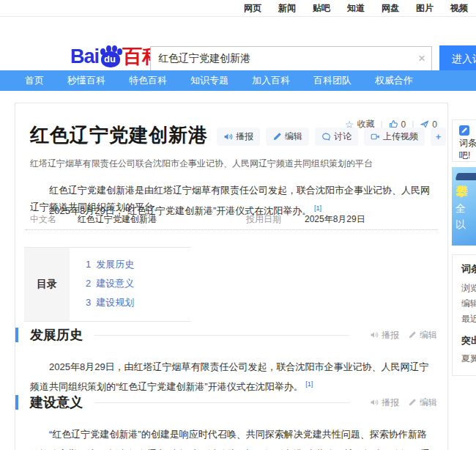  What do you see at coordinates (56, 335) in the screenshot?
I see `section-title: 发展历史` at bounding box center [56, 335].